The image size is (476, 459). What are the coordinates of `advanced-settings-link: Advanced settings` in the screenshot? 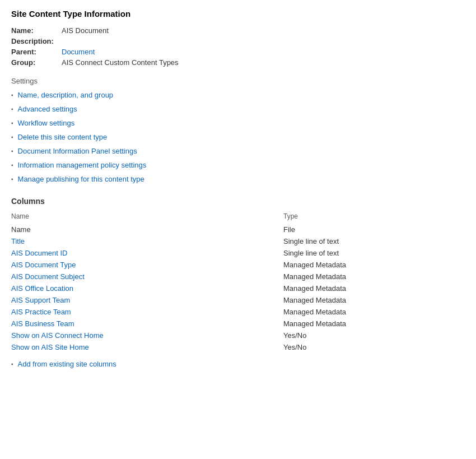 It's located at (48, 109).